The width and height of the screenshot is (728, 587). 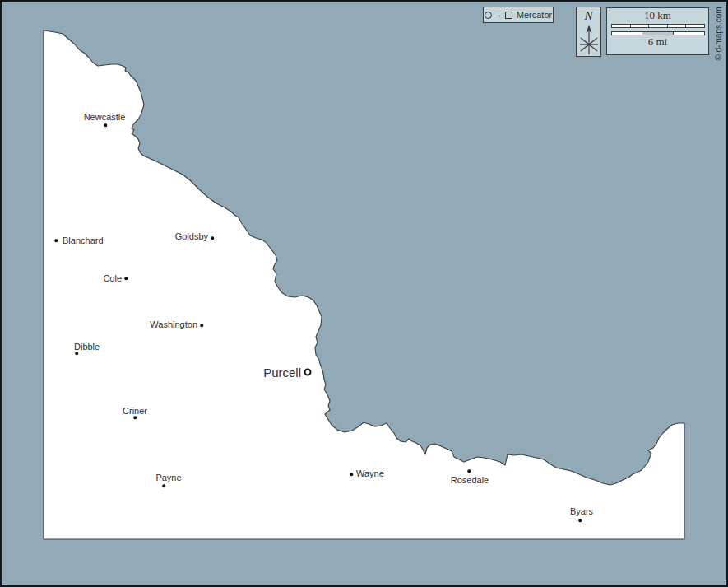 What do you see at coordinates (589, 40) in the screenshot?
I see `compass-arrow-icon` at bounding box center [589, 40].